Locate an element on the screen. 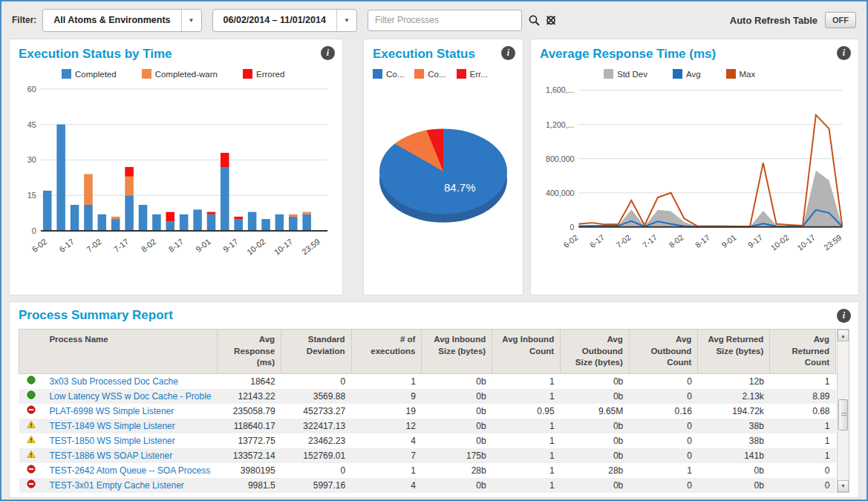 The image size is (868, 501). status-column-header is located at coordinates (31, 352).